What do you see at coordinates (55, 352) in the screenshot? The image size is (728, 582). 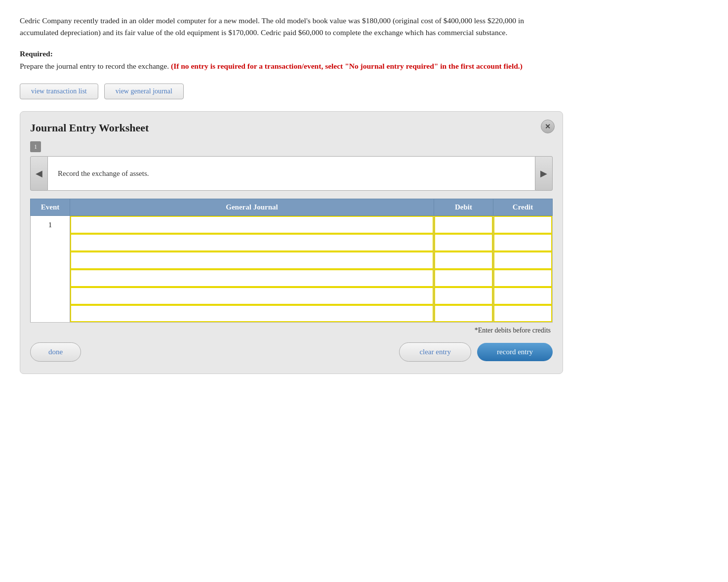 I see `done-button: done` at bounding box center [55, 352].